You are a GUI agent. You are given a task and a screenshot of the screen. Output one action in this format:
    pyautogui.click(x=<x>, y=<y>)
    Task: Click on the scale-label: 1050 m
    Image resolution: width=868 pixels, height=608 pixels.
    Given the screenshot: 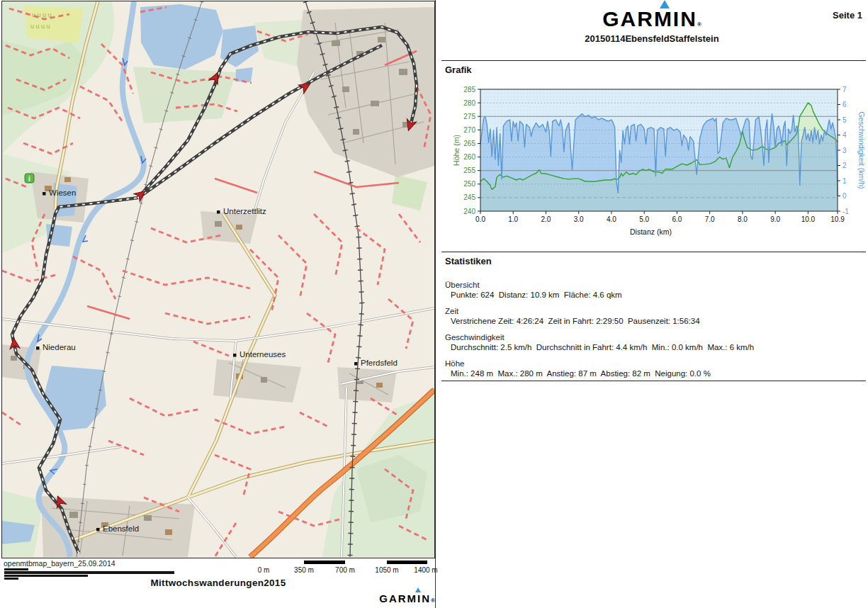 What is the action you would take?
    pyautogui.click(x=387, y=570)
    